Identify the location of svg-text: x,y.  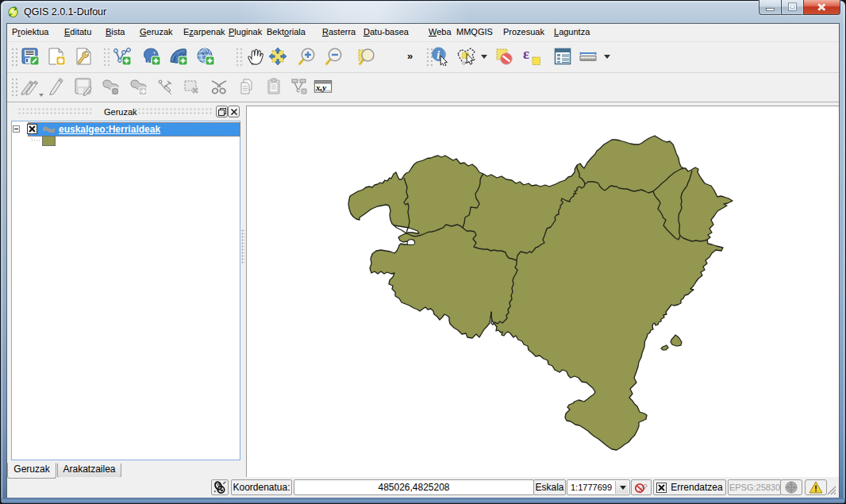
(321, 87).